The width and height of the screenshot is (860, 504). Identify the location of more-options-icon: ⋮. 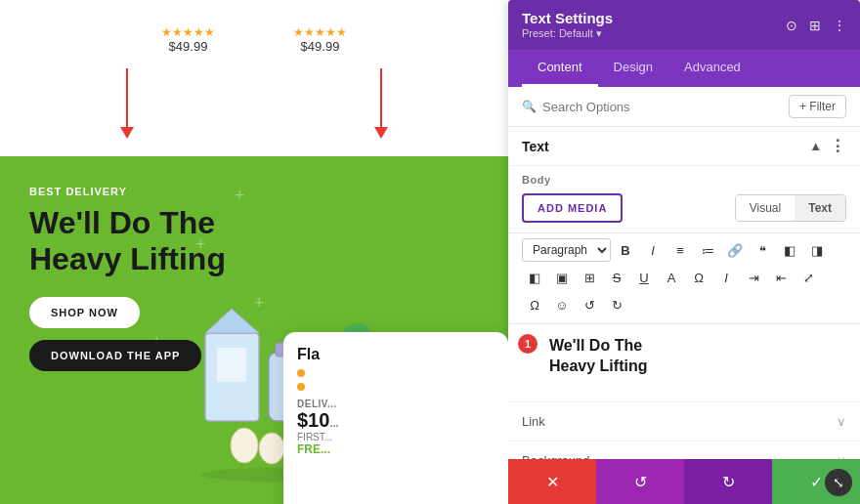
(839, 25).